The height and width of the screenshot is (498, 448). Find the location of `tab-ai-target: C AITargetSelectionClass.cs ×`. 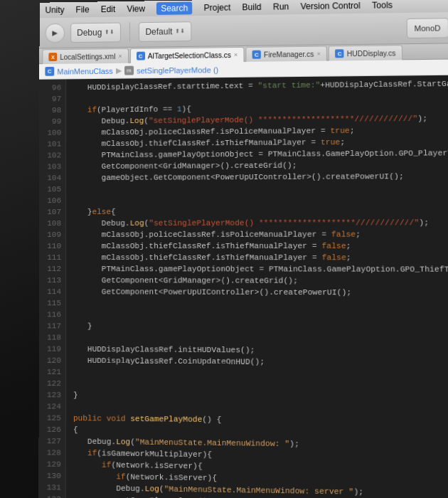

tab-ai-target: C AITargetSelectionClass.cs × is located at coordinates (188, 55).